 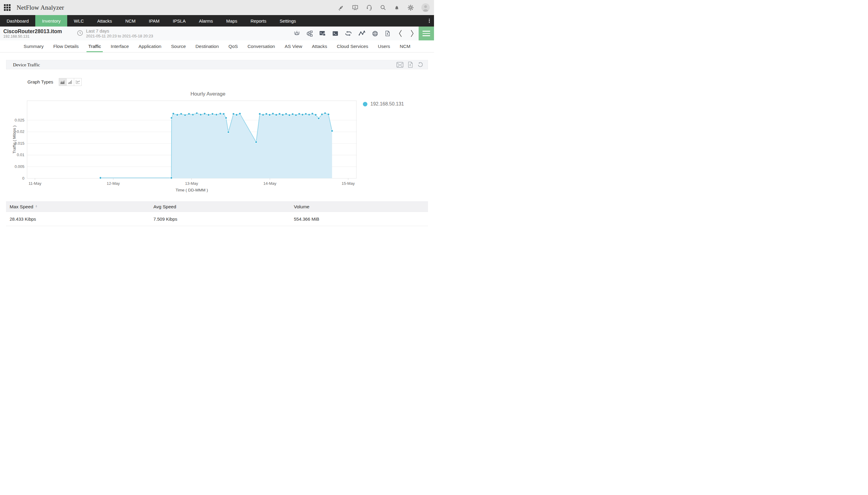 What do you see at coordinates (383, 7) in the screenshot?
I see `search-icon` at bounding box center [383, 7].